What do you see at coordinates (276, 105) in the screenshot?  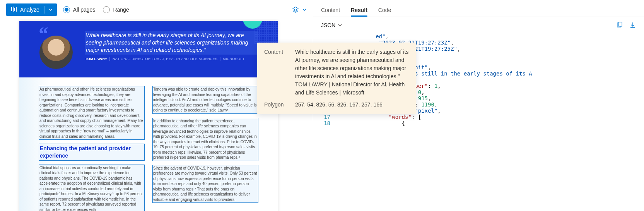 I see `tooltip-polygon-label: Polygon` at bounding box center [276, 105].